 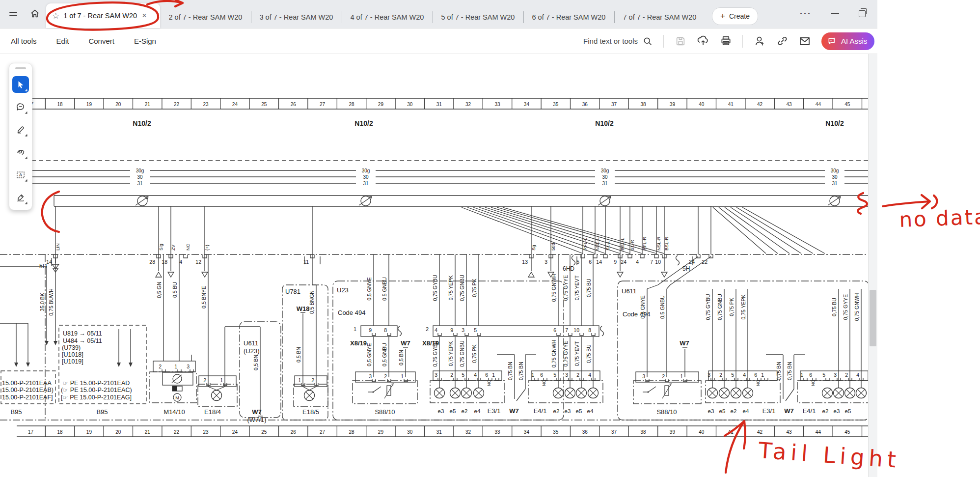 What do you see at coordinates (205, 17) in the screenshot?
I see `tab-2: 2 of 7 - Rear SAM W207...` at bounding box center [205, 17].